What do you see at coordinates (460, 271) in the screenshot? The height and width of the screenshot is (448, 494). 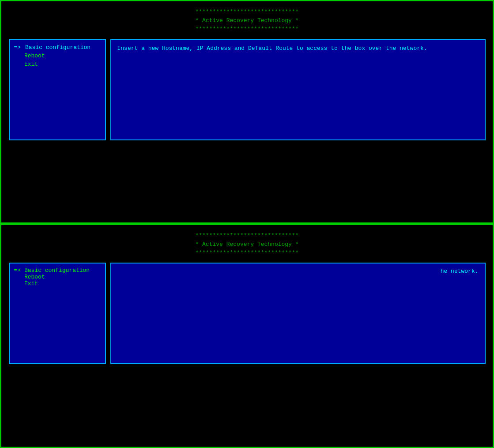 I see `bottom-top-right-text: he network.` at bounding box center [460, 271].